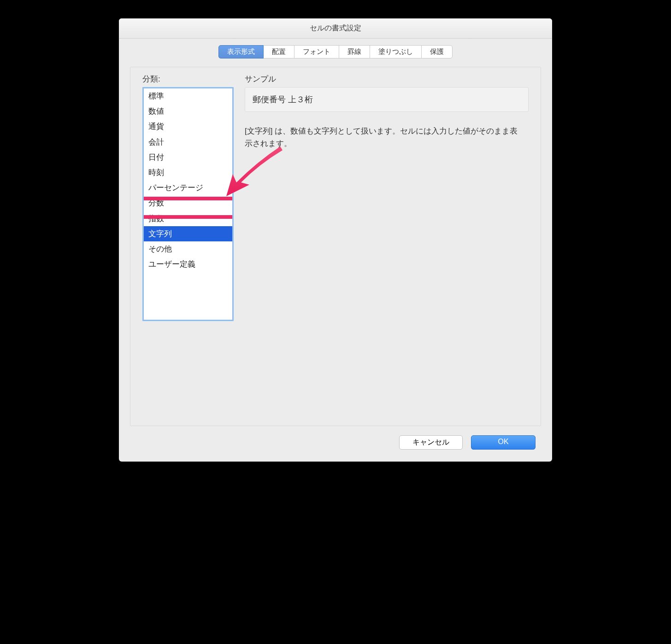 The width and height of the screenshot is (671, 644). What do you see at coordinates (387, 100) in the screenshot?
I see `sample-value: 郵便番号 上３桁` at bounding box center [387, 100].